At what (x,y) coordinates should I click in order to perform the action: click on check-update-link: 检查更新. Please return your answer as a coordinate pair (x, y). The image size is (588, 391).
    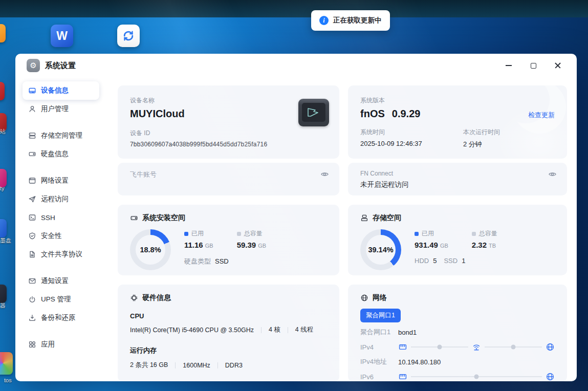
    Looking at the image, I should click on (541, 115).